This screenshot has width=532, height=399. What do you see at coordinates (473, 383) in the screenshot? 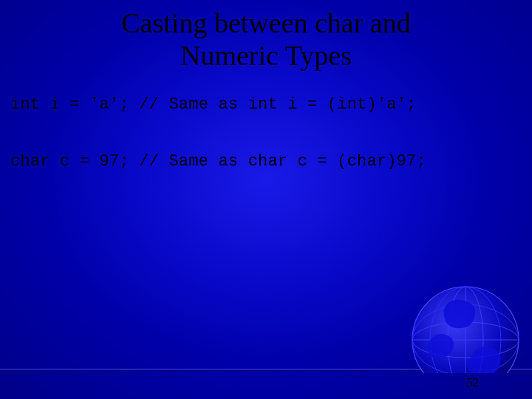
I see `page-number: 52` at bounding box center [473, 383].